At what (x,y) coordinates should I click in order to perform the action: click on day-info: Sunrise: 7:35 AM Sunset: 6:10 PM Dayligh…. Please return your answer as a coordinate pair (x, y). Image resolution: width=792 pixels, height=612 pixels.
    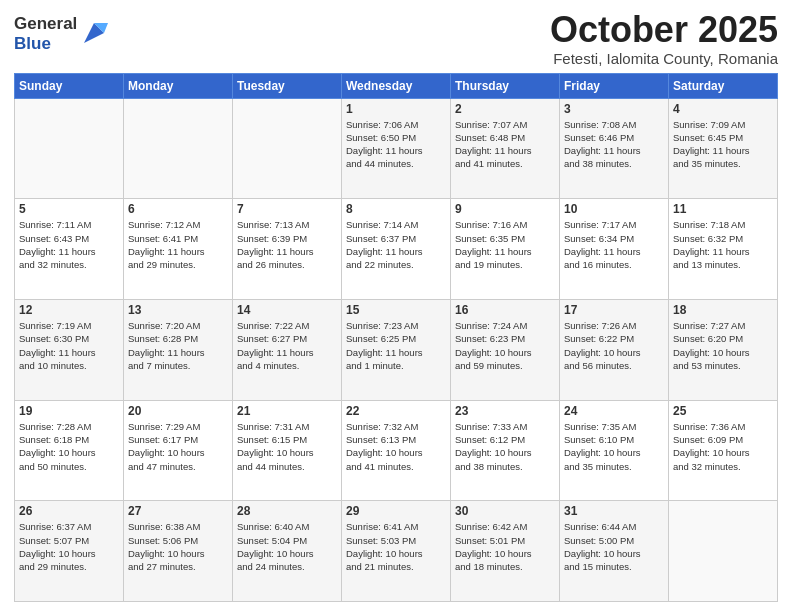
    Looking at the image, I should click on (614, 446).